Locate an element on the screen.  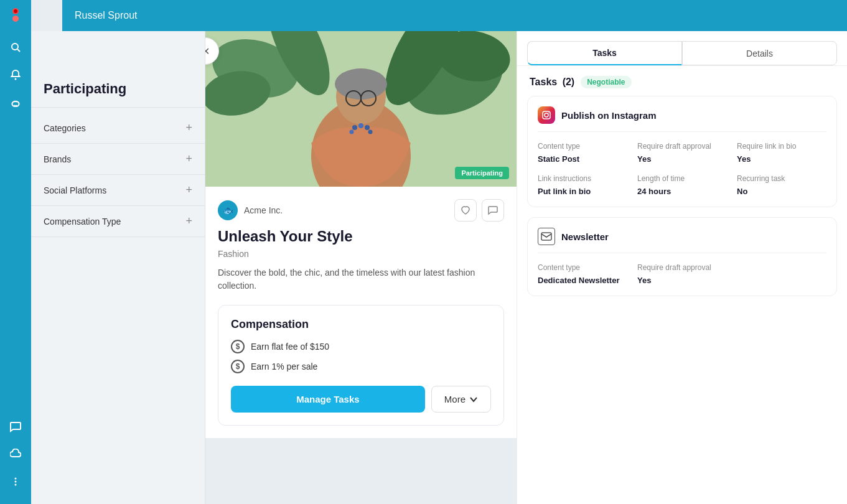
task-field-label: Recurring task is located at coordinates (782, 179).